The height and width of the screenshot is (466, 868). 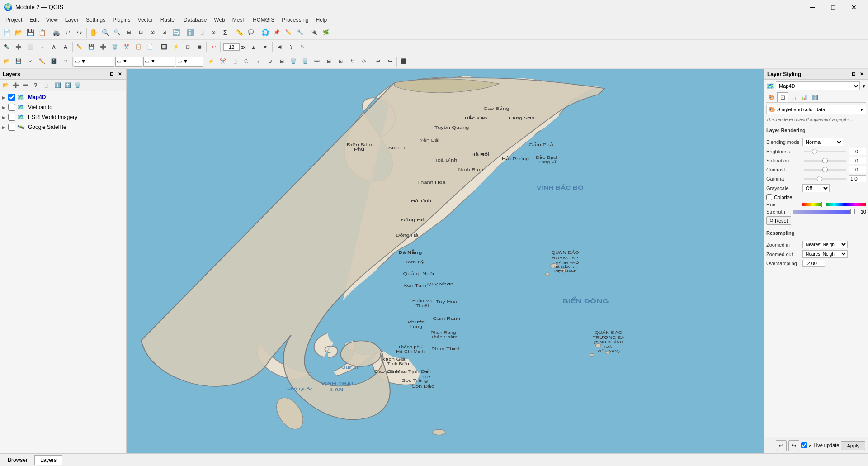 What do you see at coordinates (30, 47) in the screenshot?
I see `move-feature-btn: ⬜` at bounding box center [30, 47].